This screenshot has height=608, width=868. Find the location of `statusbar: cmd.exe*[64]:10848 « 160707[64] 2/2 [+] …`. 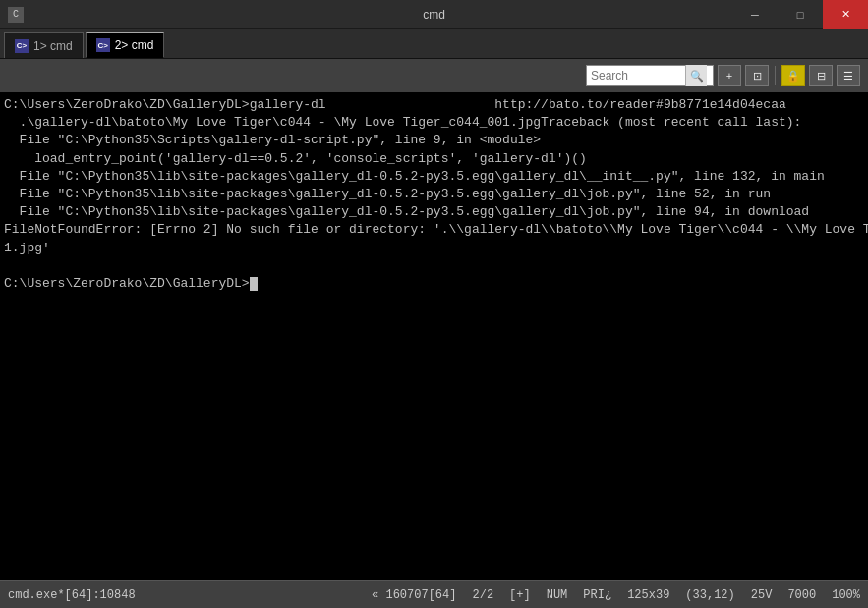

statusbar: cmd.exe*[64]:10848 « 160707[64] 2/2 [+] … is located at coordinates (434, 594).